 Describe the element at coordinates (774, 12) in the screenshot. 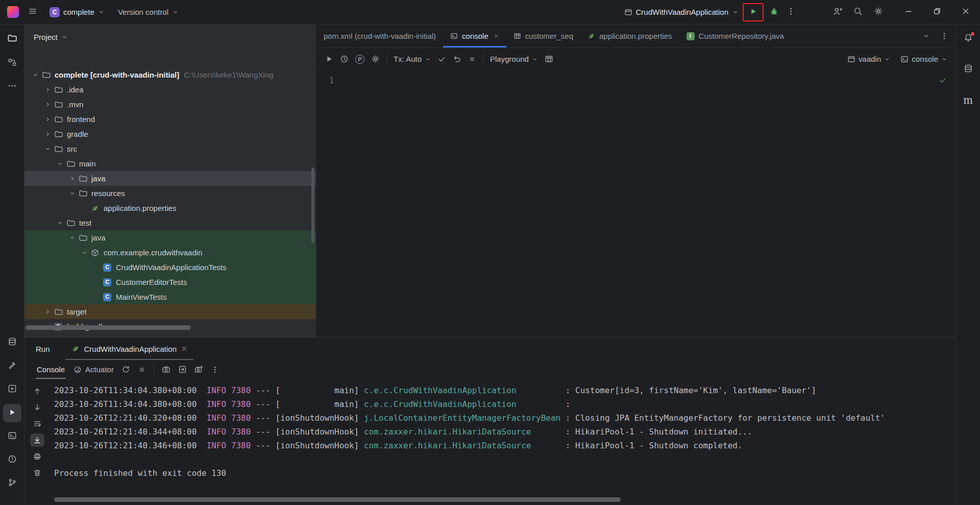

I see `debug-button` at that location.